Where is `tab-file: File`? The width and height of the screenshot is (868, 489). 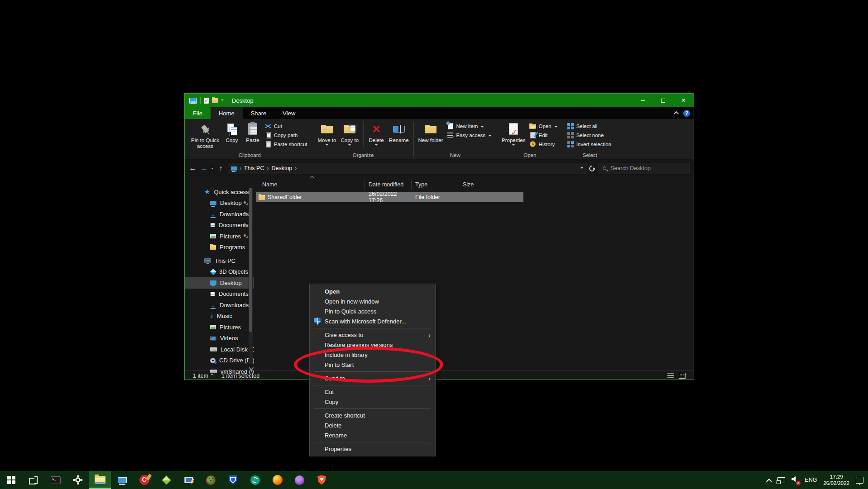 tab-file: File is located at coordinates (197, 113).